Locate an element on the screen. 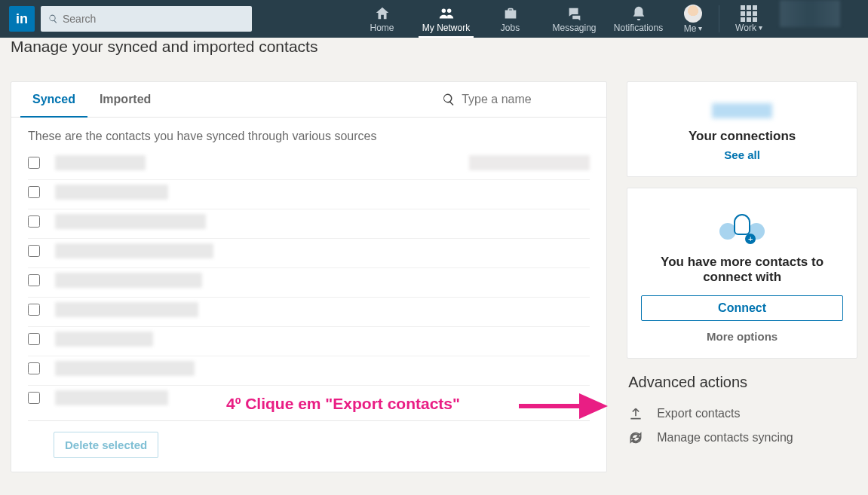 The width and height of the screenshot is (868, 495). tutorial-annotation: 4º Clique em "Export contacts" is located at coordinates (343, 404).